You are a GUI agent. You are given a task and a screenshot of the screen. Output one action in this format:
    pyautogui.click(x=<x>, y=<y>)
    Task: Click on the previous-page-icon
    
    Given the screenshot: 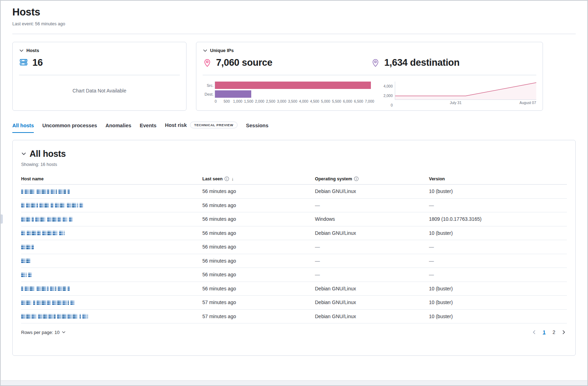 What is the action you would take?
    pyautogui.click(x=534, y=332)
    